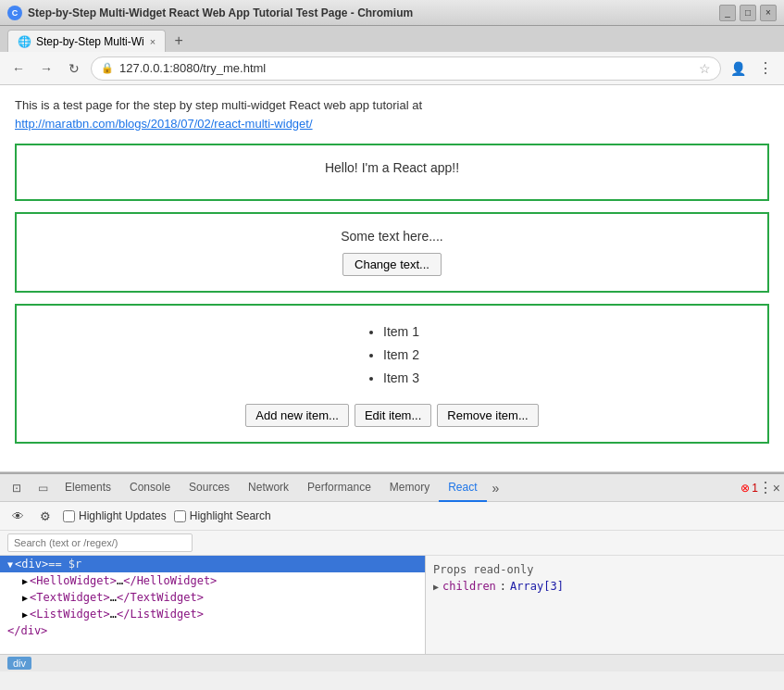  Describe the element at coordinates (19, 663) in the screenshot. I see `selected-element-tag: div` at that location.